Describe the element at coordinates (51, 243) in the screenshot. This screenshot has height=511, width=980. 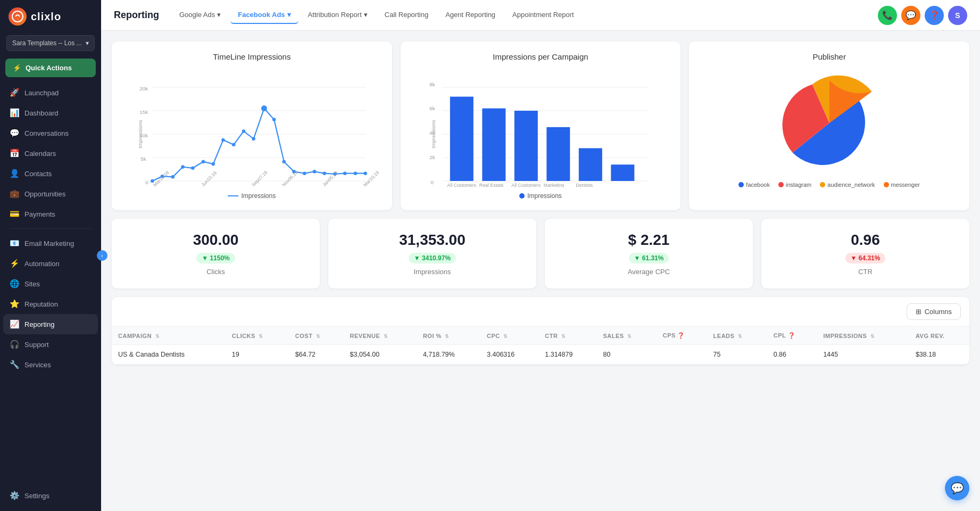
I see `sidebar-item-email-marketing: 📧 Email Marketing` at that location.